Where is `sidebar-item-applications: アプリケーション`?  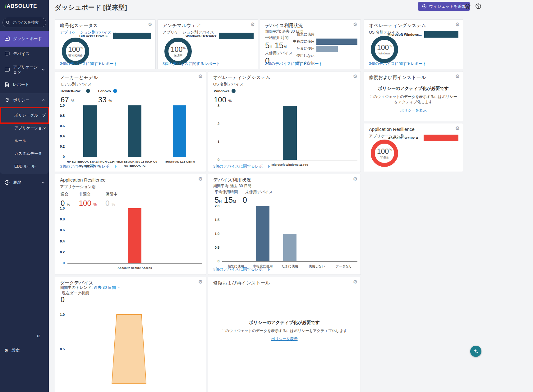
sidebar-item-applications: アプリケーション is located at coordinates (24, 70).